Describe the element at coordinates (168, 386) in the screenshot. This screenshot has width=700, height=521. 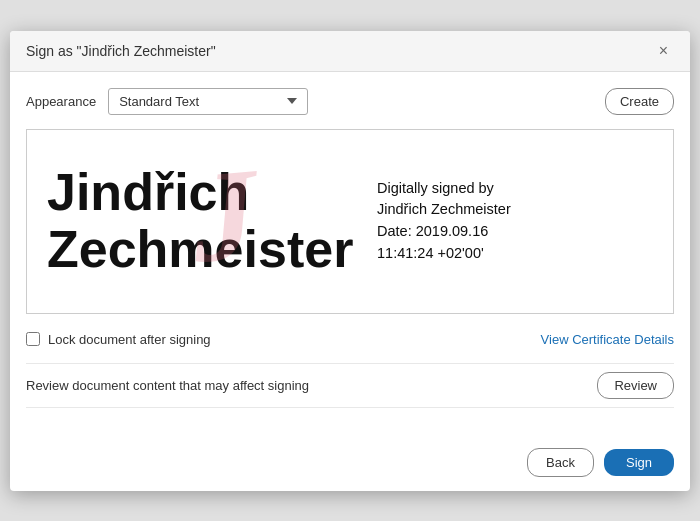
I see `review-text: Review document content that may affect …` at that location.